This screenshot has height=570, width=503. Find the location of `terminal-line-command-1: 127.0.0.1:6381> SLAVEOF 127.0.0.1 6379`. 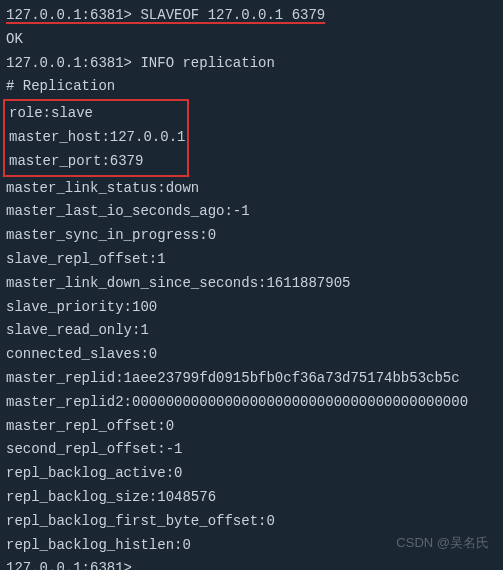

terminal-line-command-1: 127.0.0.1:6381> SLAVEOF 127.0.0.1 6379 is located at coordinates (252, 16).